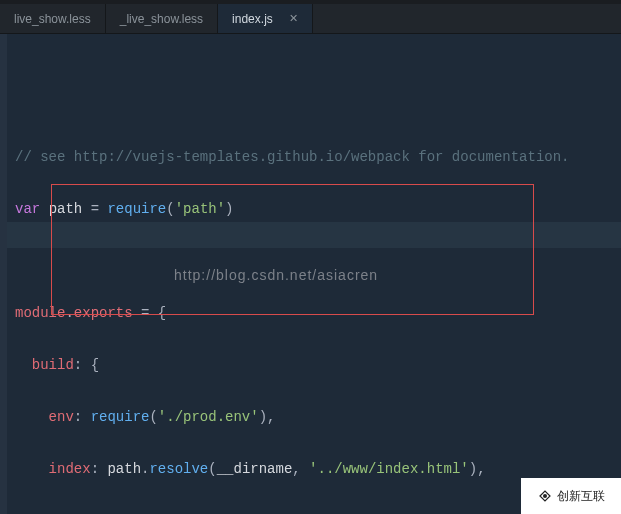 This screenshot has height=514, width=621. I want to click on string: '../www/index.html', so click(389, 469).